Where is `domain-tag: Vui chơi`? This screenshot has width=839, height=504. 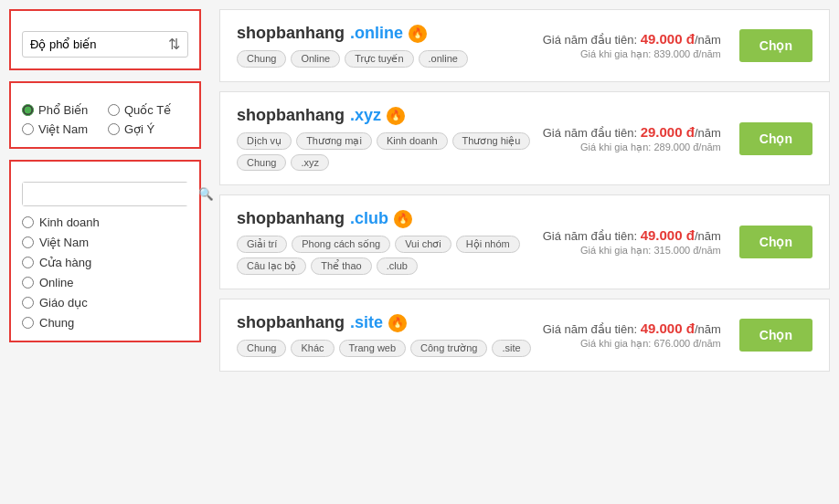 domain-tag: Vui chơi is located at coordinates (423, 245).